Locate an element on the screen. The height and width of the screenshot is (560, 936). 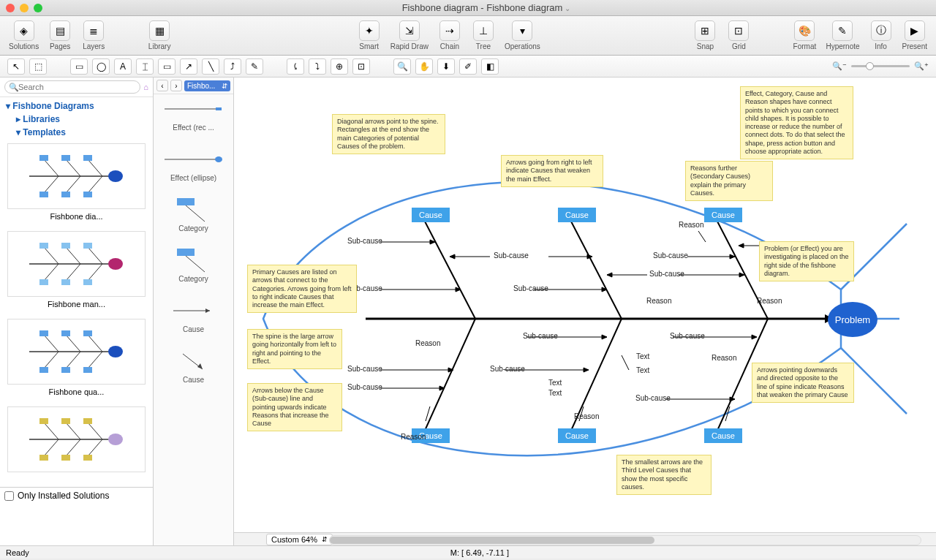
solutions-panel: 🔍 ⌂ ▾ Fishbone Diagrams ▸ Libraries ▾ Te… is located at coordinates (77, 311).